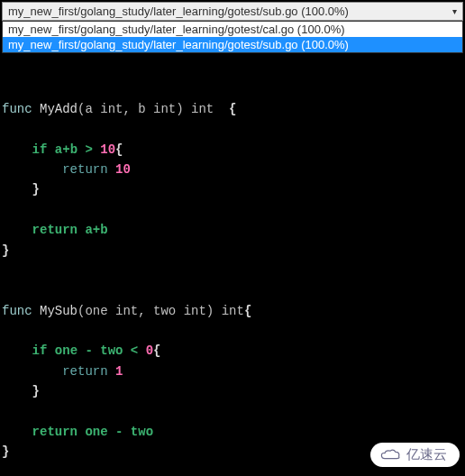 The height and width of the screenshot is (476, 465). Describe the element at coordinates (5, 88) in the screenshot. I see `blank-line` at that location.